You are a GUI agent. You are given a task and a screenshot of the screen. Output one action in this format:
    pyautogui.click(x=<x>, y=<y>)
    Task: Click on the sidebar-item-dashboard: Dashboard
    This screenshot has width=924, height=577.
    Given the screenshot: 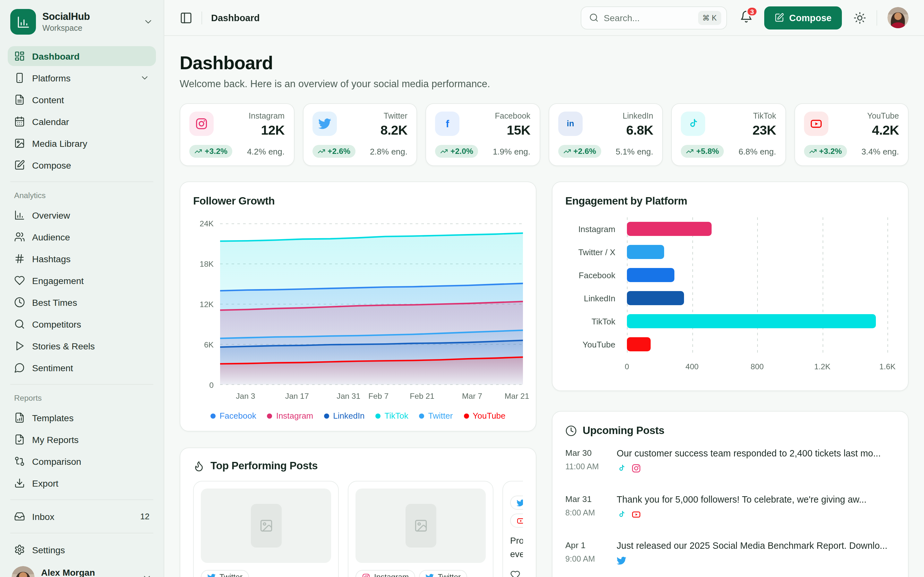 What is the action you would take?
    pyautogui.click(x=82, y=56)
    